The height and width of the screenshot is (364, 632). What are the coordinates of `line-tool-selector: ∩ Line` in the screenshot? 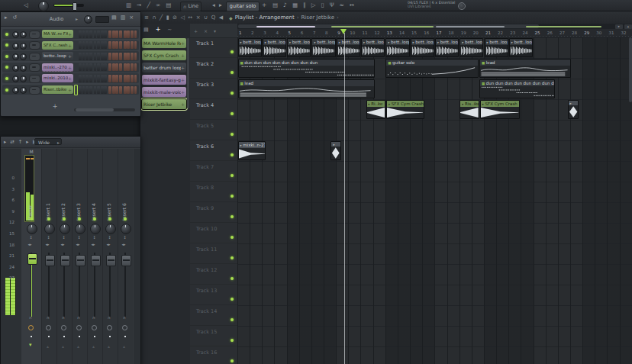 It's located at (191, 6).